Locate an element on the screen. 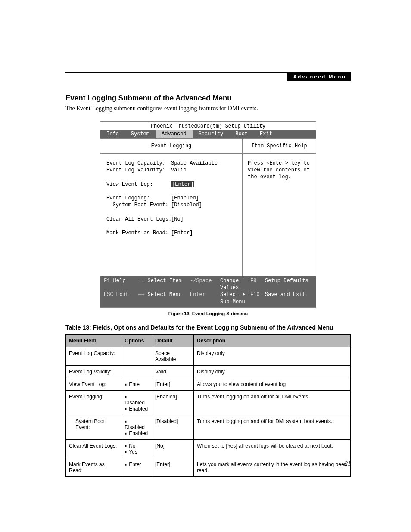 This screenshot has width=411, height=532. key-space: -/Space is located at coordinates (201, 281).